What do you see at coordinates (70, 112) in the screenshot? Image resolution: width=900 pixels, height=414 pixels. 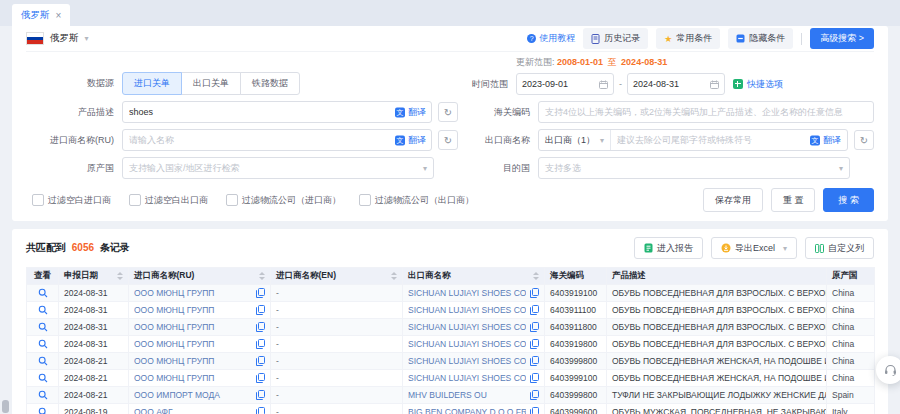 I see `product-desc-label: 产品描述` at bounding box center [70, 112].